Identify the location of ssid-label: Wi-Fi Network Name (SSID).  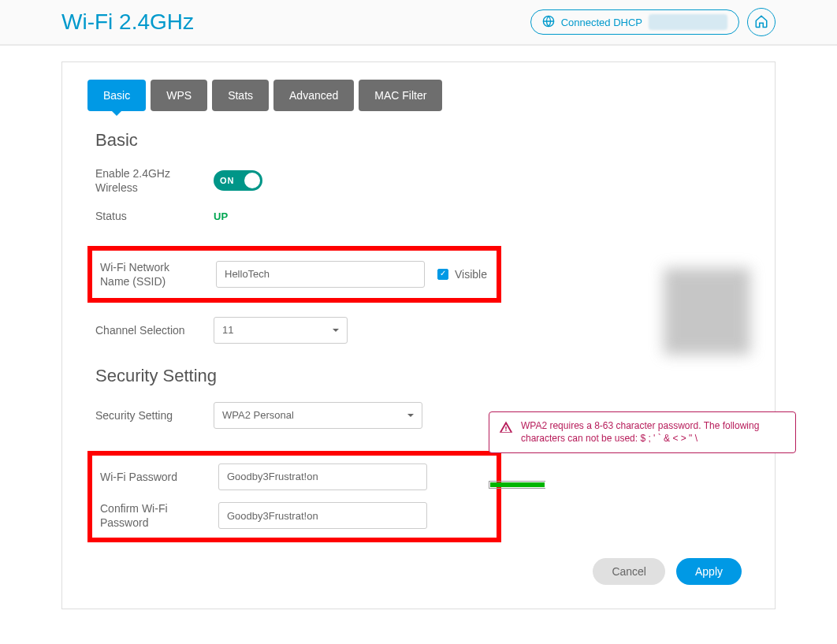
(150, 274).